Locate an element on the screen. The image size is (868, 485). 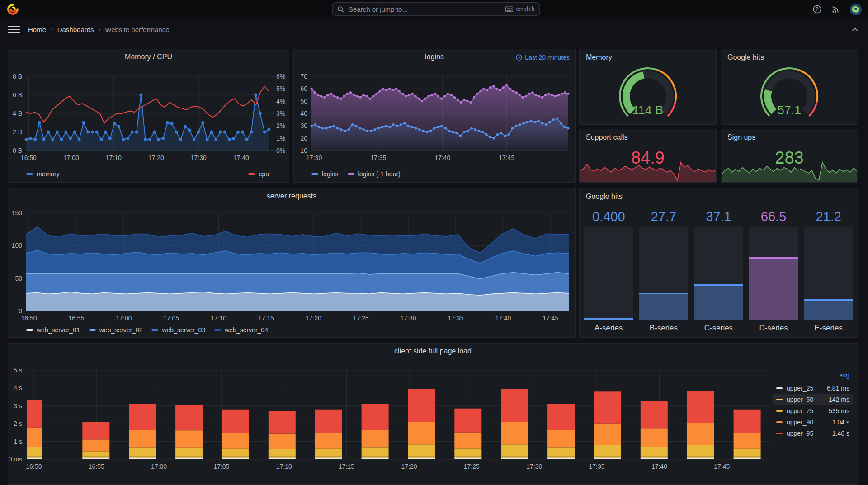
panel-title: Sign ups is located at coordinates (741, 137).